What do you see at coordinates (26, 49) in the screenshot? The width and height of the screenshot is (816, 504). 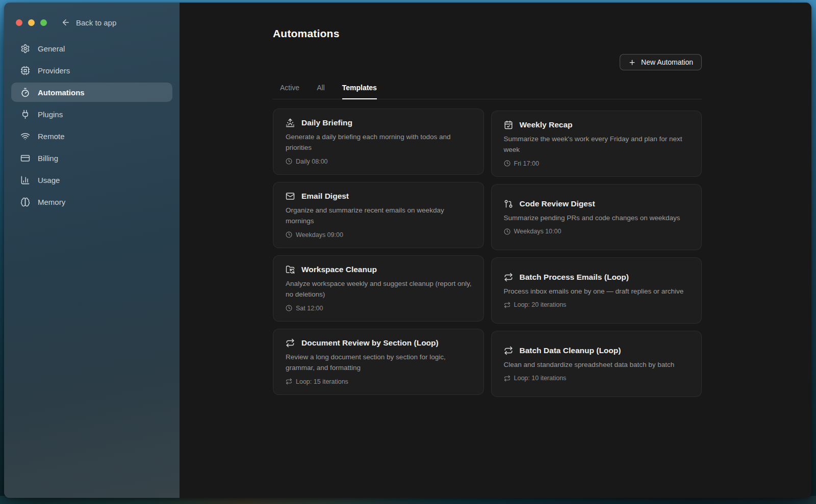 I see `gear-icon` at bounding box center [26, 49].